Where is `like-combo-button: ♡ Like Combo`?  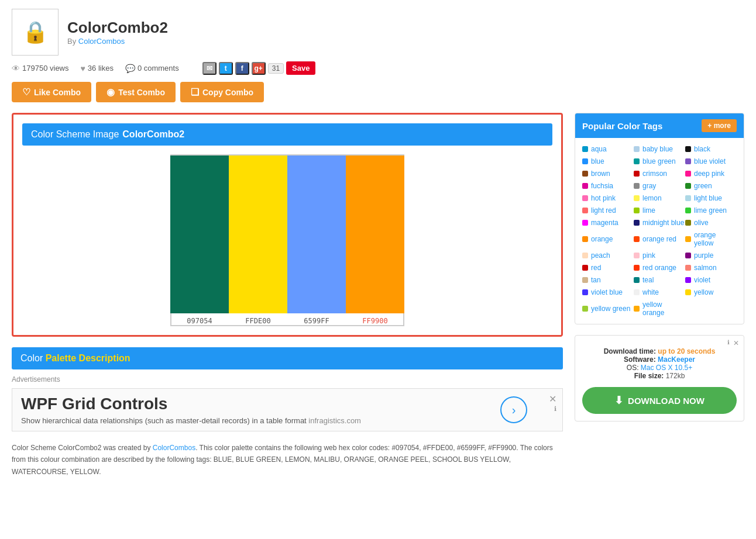
like-combo-button: ♡ Like Combo is located at coordinates (51, 92).